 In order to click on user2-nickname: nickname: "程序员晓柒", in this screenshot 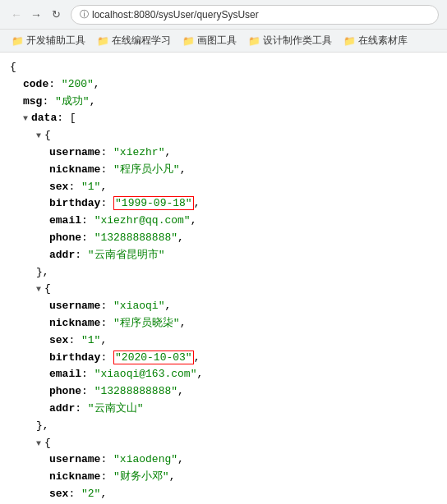, I will do `click(224, 323)`.